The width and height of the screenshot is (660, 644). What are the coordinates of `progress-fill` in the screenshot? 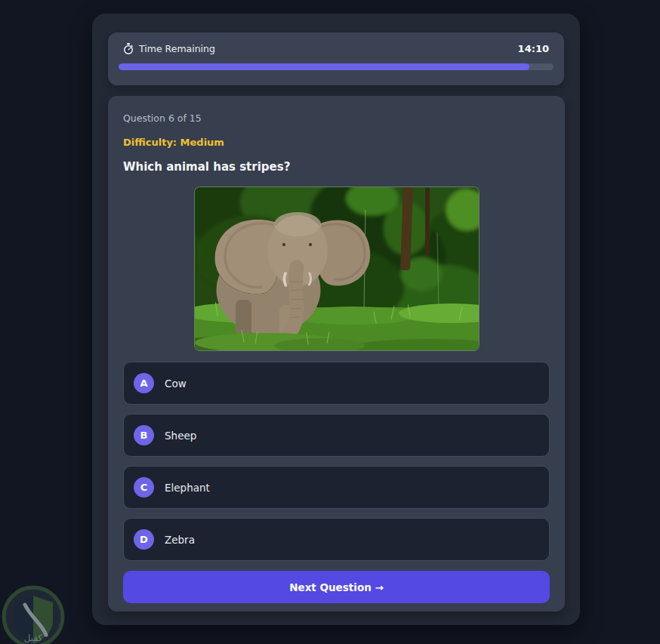 It's located at (324, 66).